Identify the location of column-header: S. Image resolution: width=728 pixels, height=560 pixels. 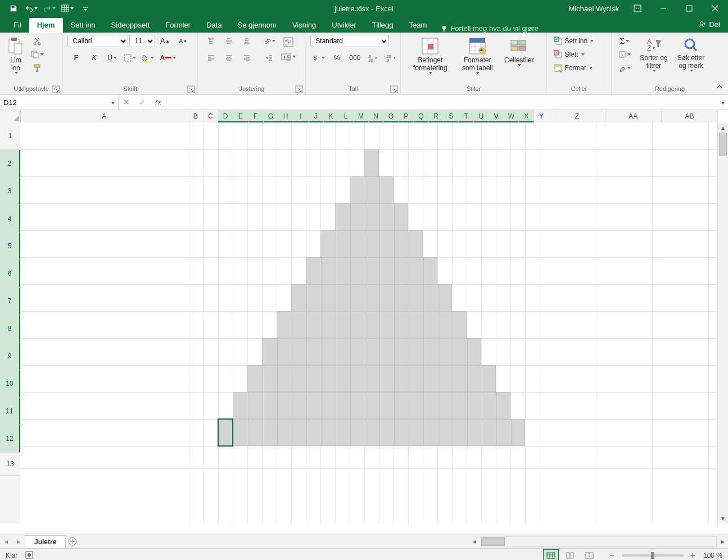
(452, 116).